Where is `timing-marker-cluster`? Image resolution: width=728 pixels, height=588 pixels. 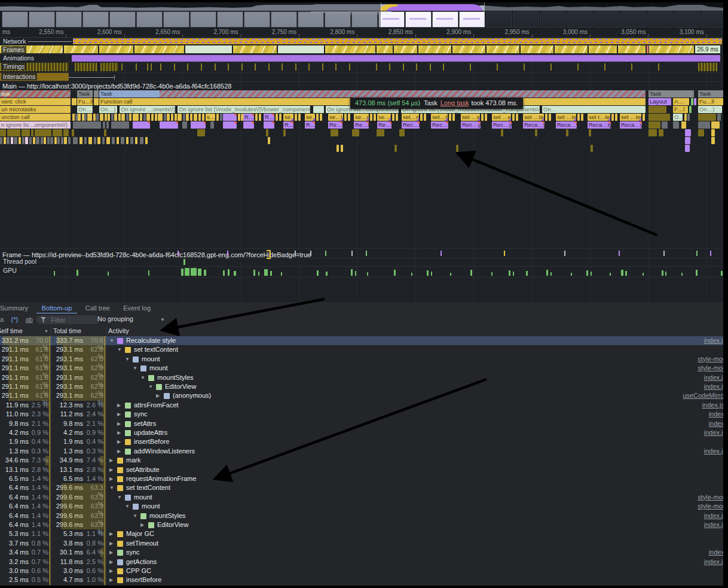 timing-marker-cluster is located at coordinates (708, 67).